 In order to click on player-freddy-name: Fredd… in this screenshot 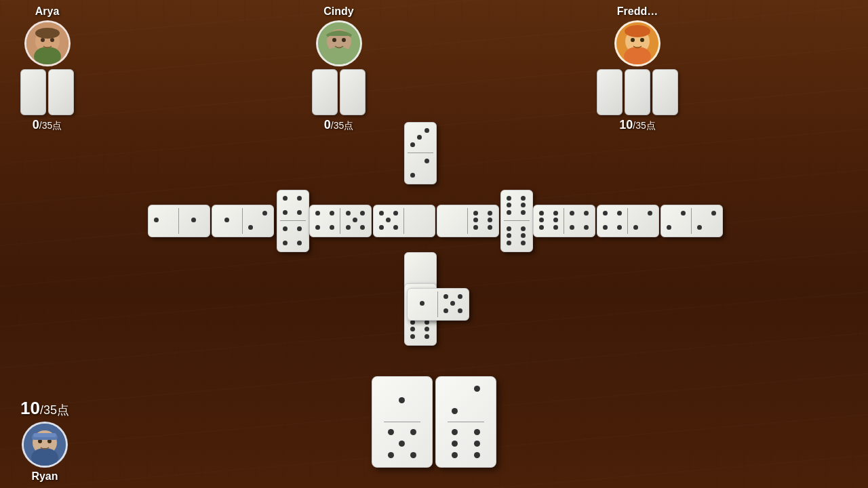, I will do `click(637, 12)`.